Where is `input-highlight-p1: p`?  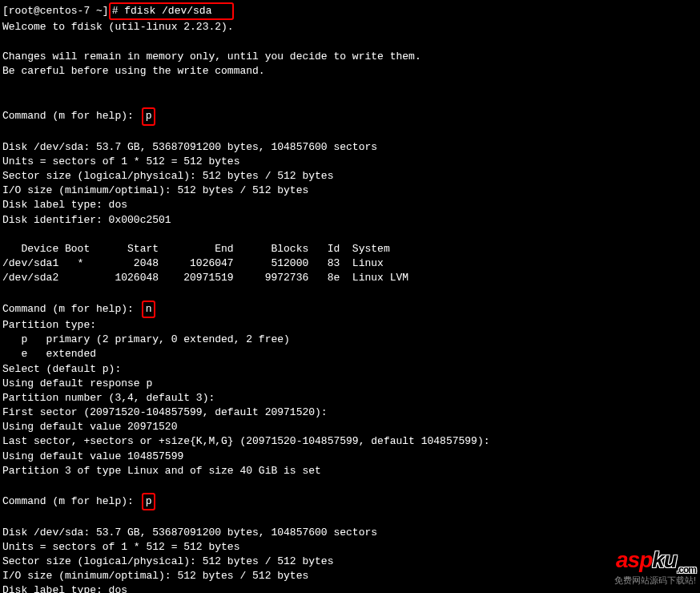 input-highlight-p1: p is located at coordinates (149, 116).